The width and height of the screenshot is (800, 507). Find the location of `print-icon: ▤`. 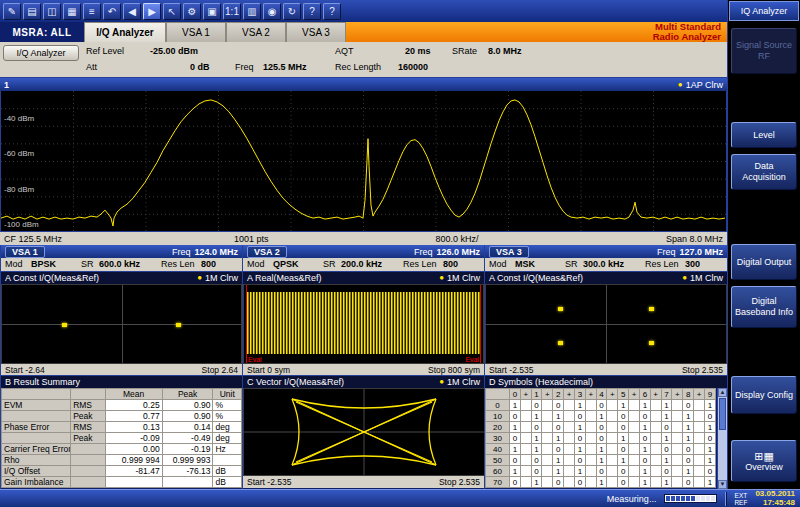

print-icon: ▤ is located at coordinates (32, 12).